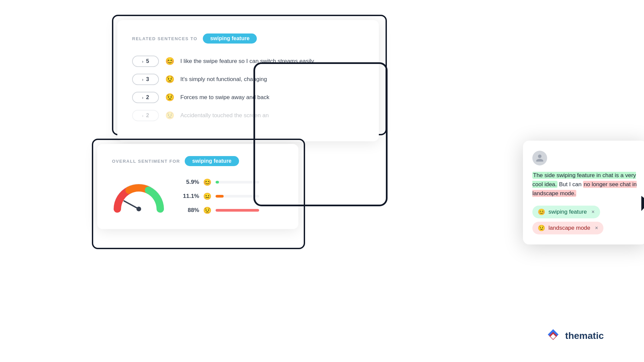  I want to click on count-badge-5: › 5, so click(145, 61).